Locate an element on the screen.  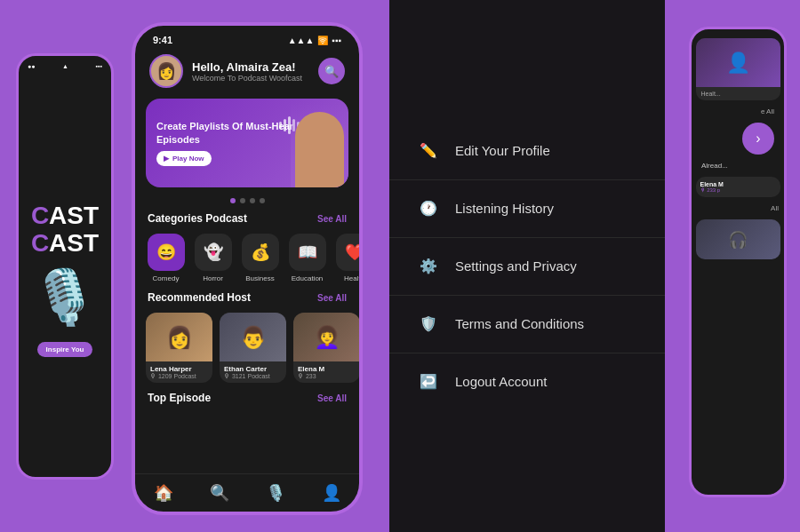
listening-history-label: Listening History is located at coordinates (505, 208).